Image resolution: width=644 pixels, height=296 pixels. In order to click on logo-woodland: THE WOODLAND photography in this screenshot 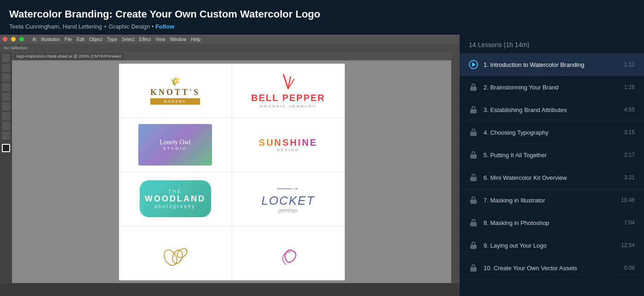, I will do `click(175, 199)`.